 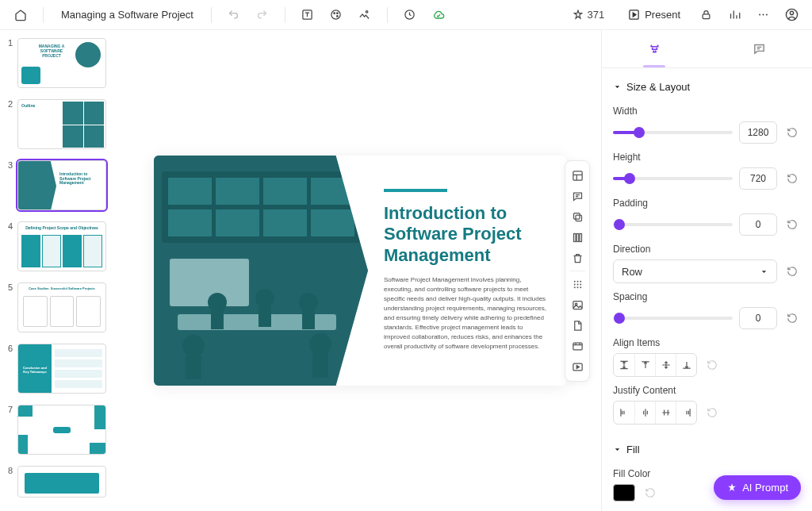 What do you see at coordinates (712, 365) in the screenshot?
I see `reset-align-icon` at bounding box center [712, 365].